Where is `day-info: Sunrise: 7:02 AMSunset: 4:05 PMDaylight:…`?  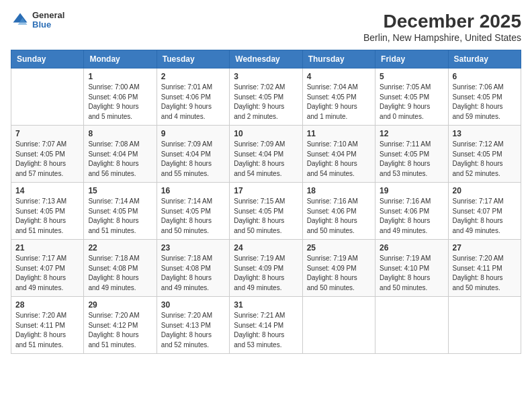 day-info: Sunrise: 7:02 AMSunset: 4:05 PMDaylight:… is located at coordinates (266, 102).